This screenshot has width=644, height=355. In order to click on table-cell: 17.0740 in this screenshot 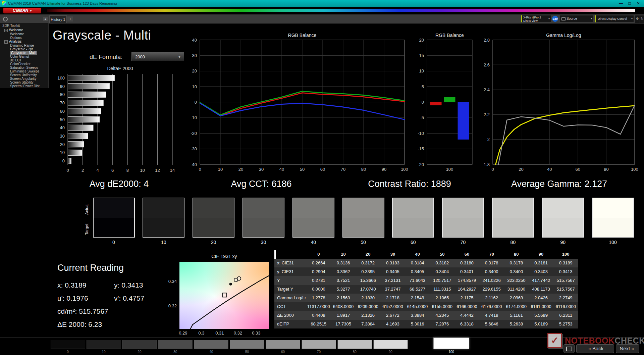, I will do `click(368, 289)`.